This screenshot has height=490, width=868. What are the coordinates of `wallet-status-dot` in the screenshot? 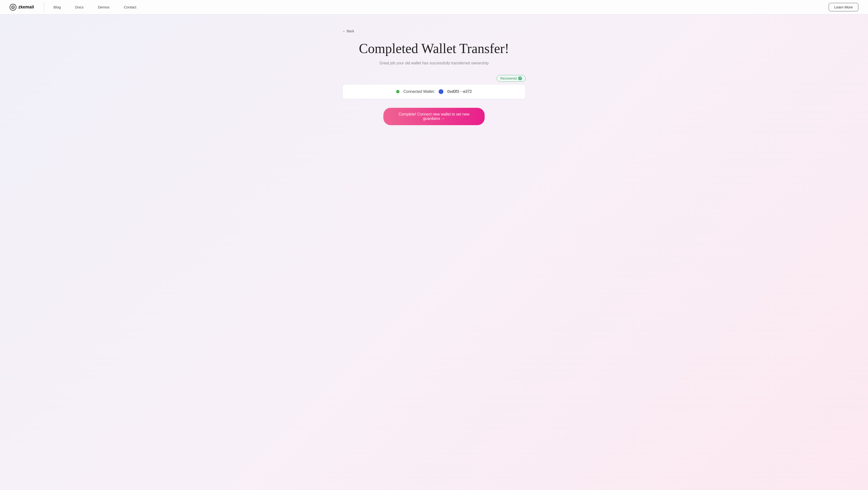 It's located at (398, 92).